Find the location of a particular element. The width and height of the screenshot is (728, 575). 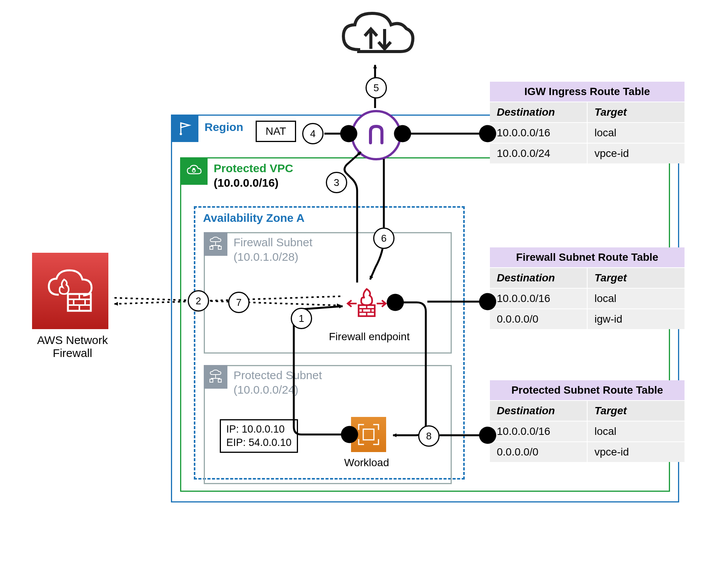

protected-subnet-label: Protected Subnet is located at coordinates (278, 375).